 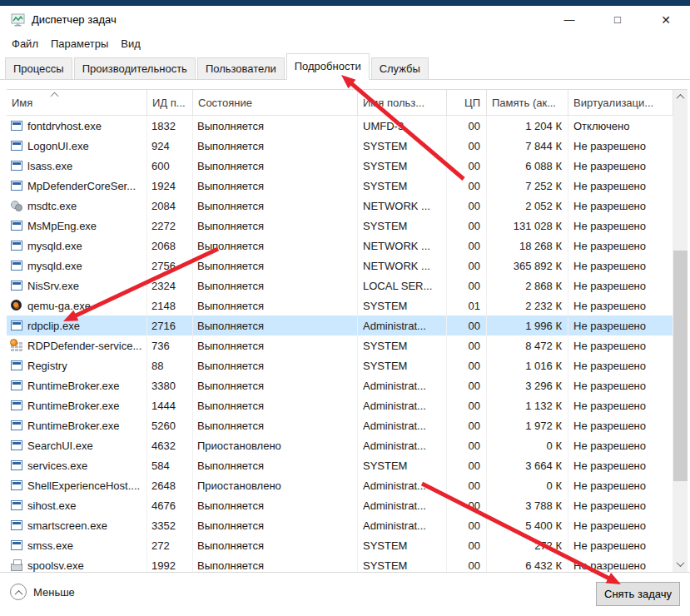 I want to click on process-cpu-cell: 01, so click(x=467, y=306).